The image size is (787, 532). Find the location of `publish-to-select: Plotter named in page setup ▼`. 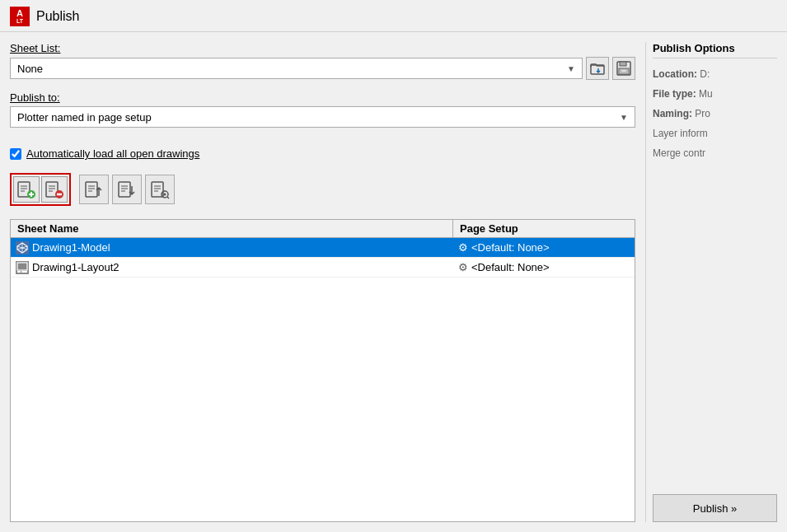

publish-to-select: Plotter named in page setup ▼ is located at coordinates (323, 117).